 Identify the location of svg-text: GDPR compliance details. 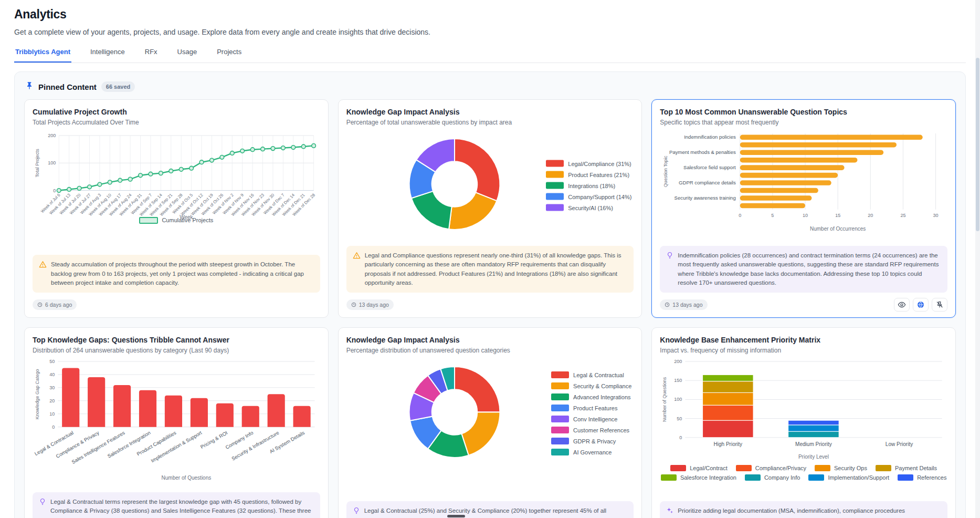
(708, 183).